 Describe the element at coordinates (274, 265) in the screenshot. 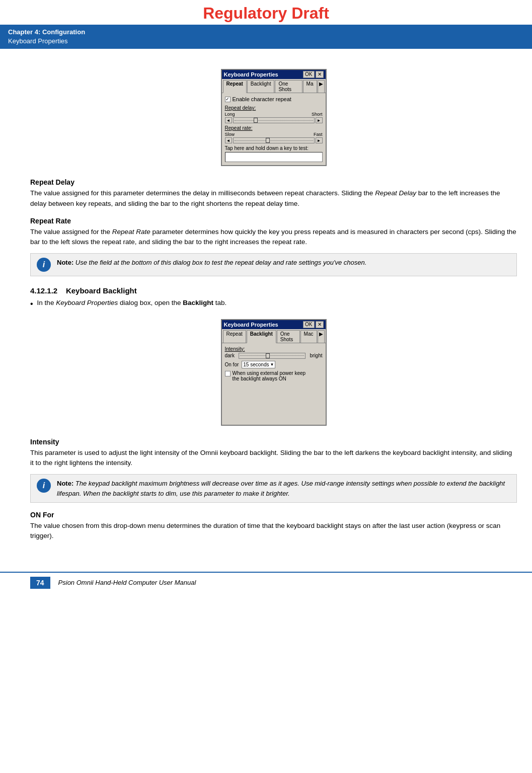

I see `note1-box: i Note: Use the field at the bottom of t…` at that location.